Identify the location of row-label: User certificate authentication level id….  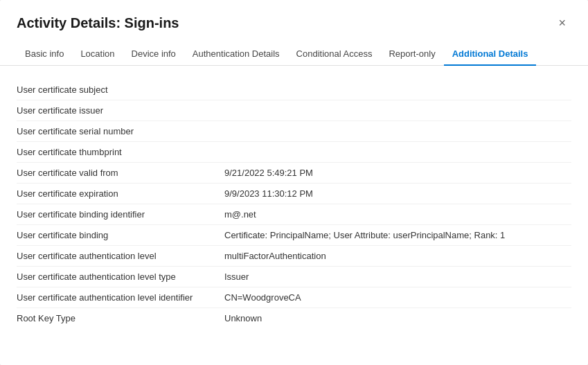
(121, 298).